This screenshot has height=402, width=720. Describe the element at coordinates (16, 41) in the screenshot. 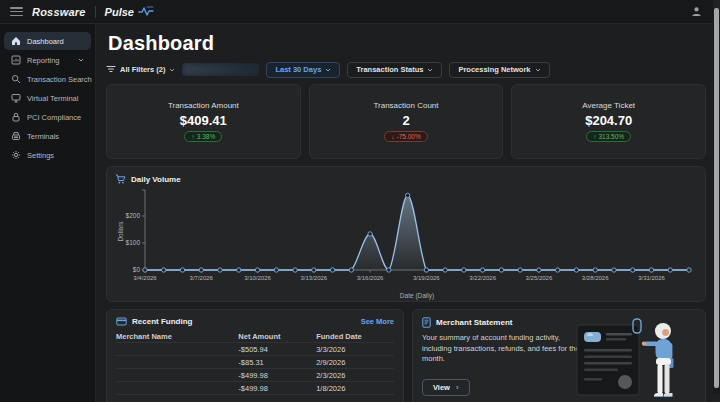

I see `home-icon` at that location.